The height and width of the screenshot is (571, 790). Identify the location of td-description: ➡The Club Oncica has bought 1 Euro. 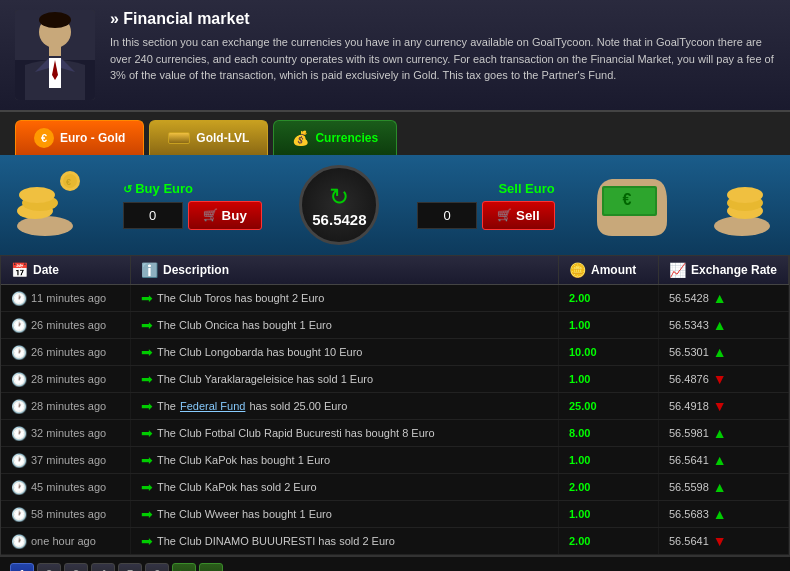
(345, 325).